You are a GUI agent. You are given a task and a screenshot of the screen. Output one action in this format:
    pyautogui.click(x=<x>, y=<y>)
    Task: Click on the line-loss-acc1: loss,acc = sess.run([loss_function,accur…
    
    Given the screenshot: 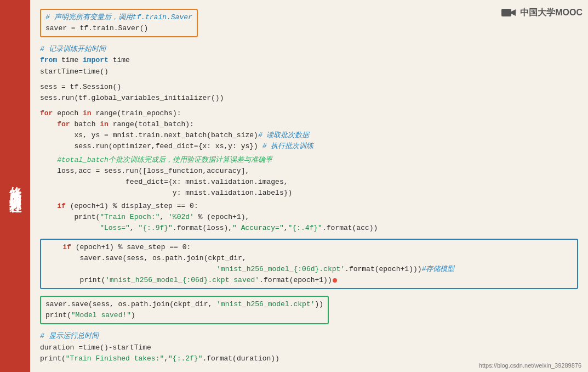 What is the action you would take?
    pyautogui.click(x=309, y=171)
    